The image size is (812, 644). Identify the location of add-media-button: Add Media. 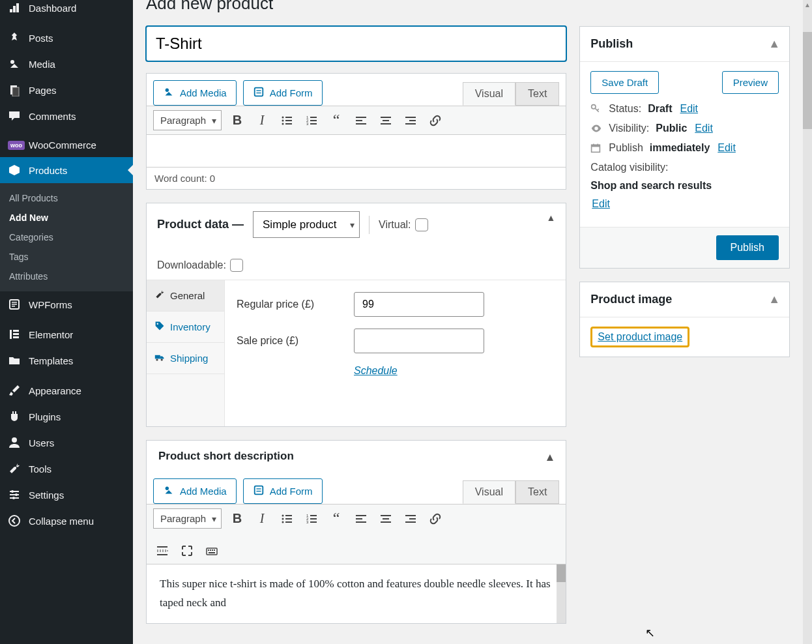
(195, 93).